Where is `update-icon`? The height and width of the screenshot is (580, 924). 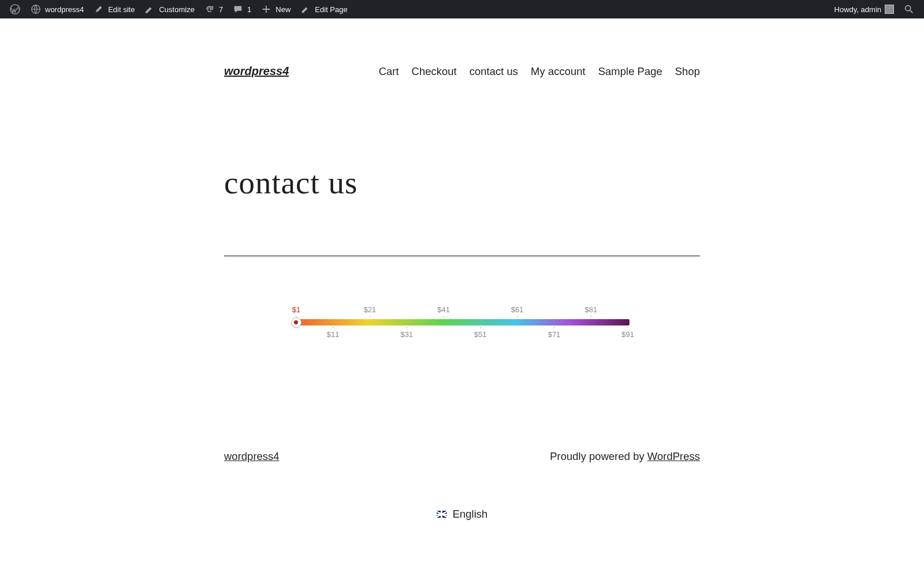 update-icon is located at coordinates (210, 9).